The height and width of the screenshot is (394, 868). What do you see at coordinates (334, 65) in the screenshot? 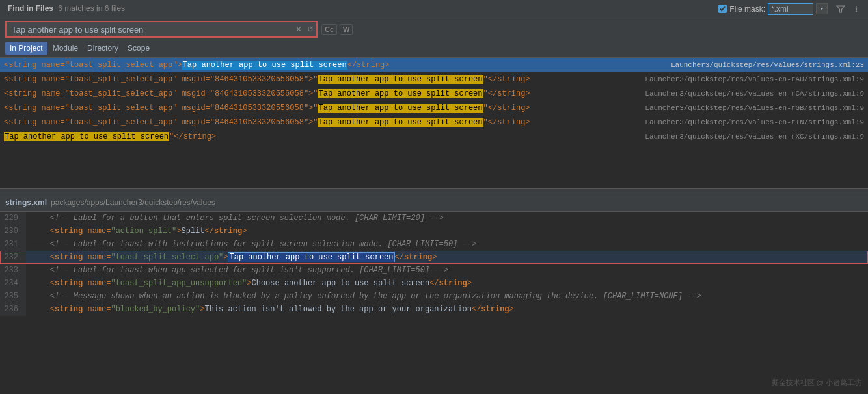
I see `result-content: <string name="toast_split_select_app">Ta…` at bounding box center [334, 65].